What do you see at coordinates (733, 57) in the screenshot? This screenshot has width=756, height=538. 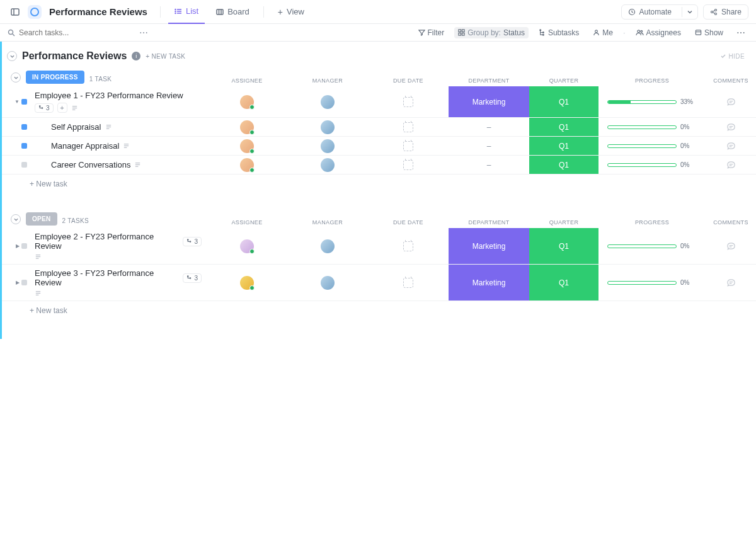 I see `hide-link: HIDE` at bounding box center [733, 57].